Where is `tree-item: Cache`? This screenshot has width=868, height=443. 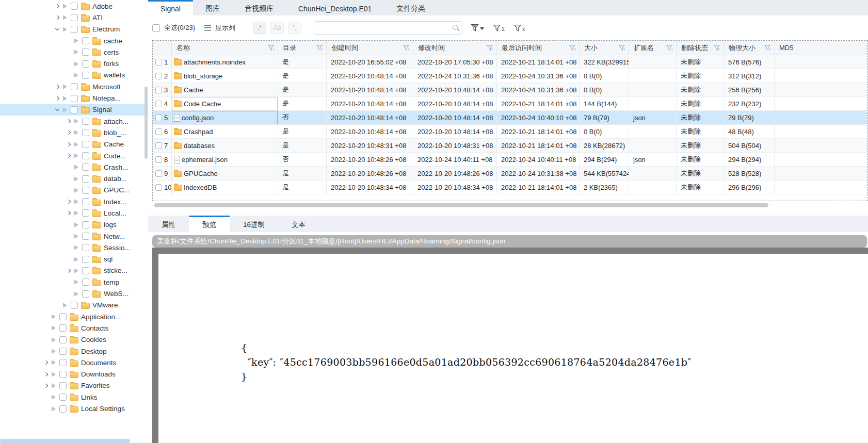
tree-item: Cache is located at coordinates (74, 144).